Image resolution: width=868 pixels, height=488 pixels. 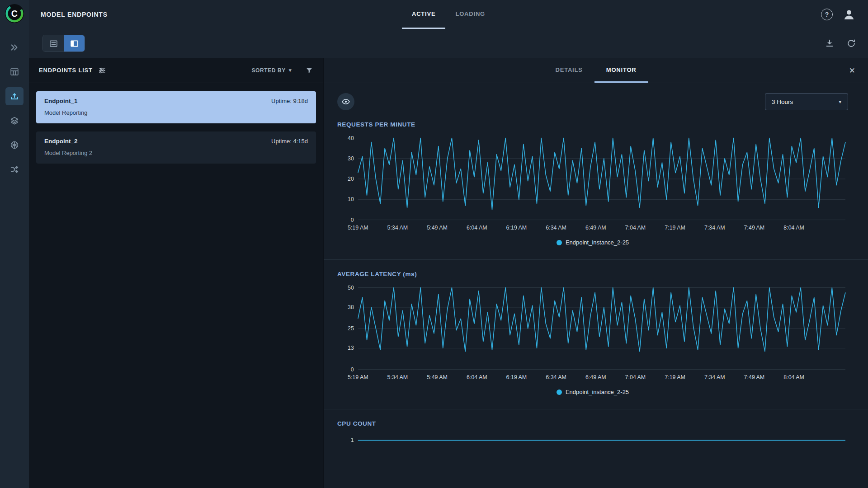 I want to click on user-avatar-icon, so click(x=849, y=14).